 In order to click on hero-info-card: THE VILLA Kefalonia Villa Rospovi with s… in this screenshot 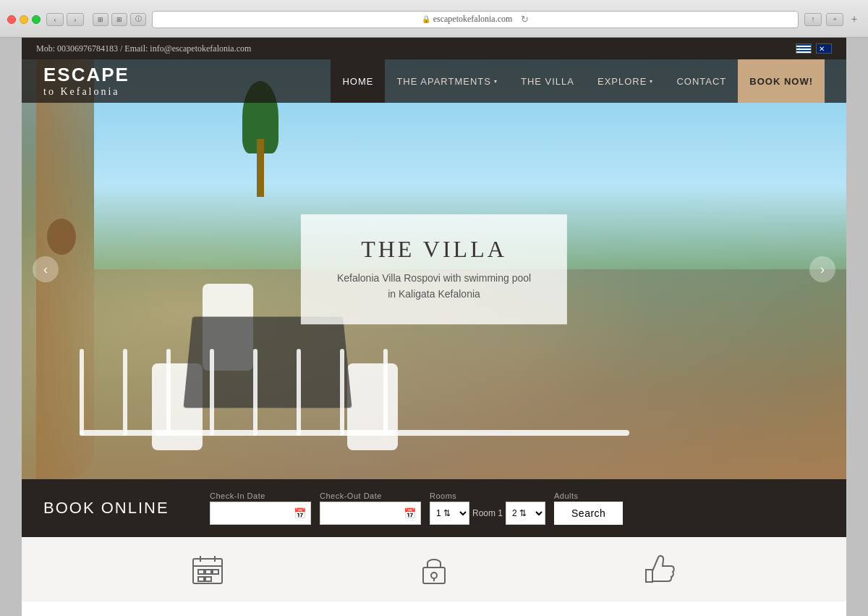, I will do `click(434, 269)`.